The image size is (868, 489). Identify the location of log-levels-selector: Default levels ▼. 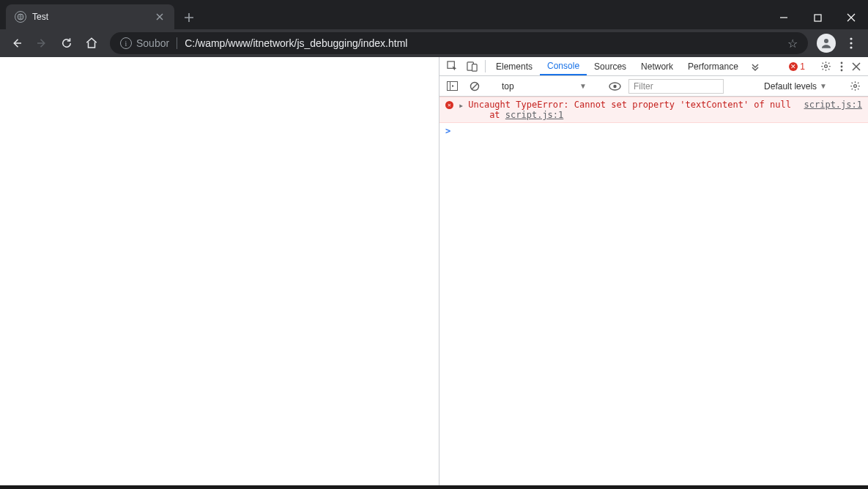
(795, 86).